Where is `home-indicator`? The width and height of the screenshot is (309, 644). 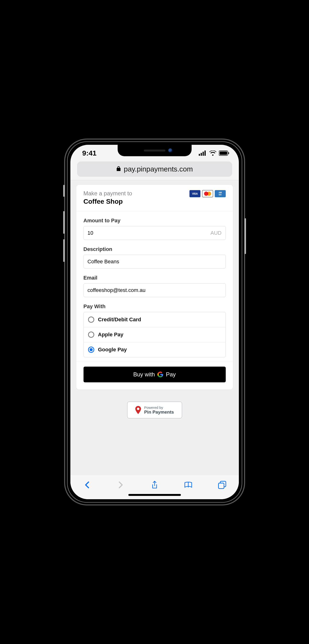 home-indicator is located at coordinates (154, 495).